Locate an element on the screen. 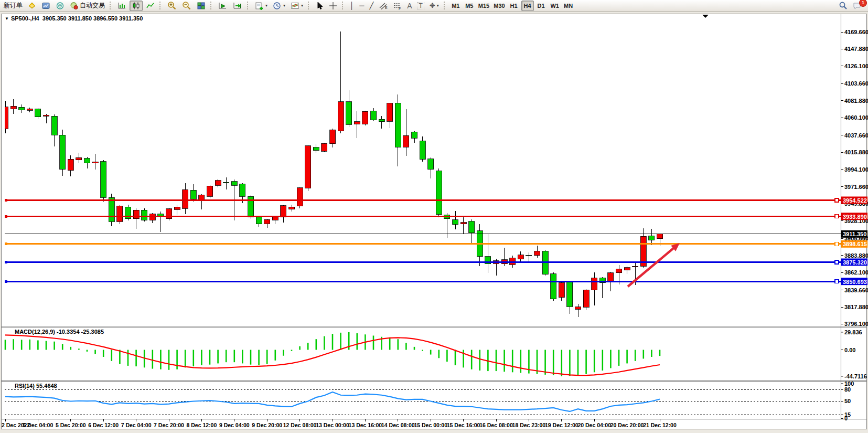  svg-text: 3954.522 is located at coordinates (855, 200).